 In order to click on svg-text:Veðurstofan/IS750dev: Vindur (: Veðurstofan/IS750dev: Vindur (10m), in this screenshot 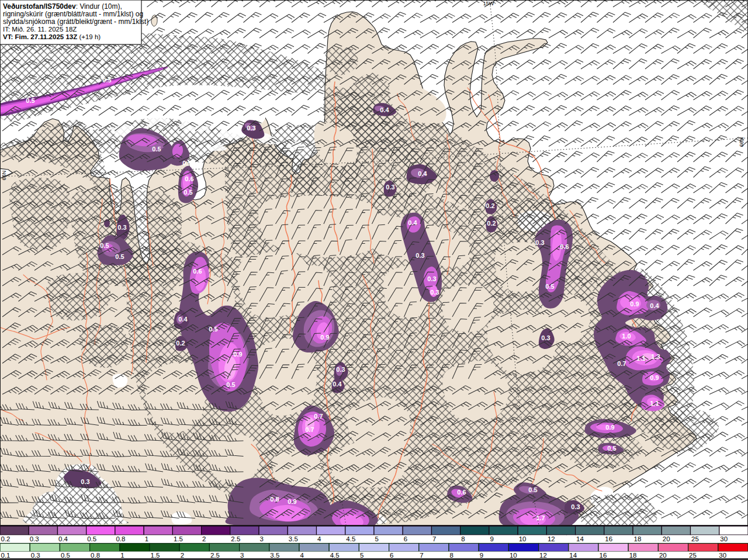, I will do `click(63, 6)`.